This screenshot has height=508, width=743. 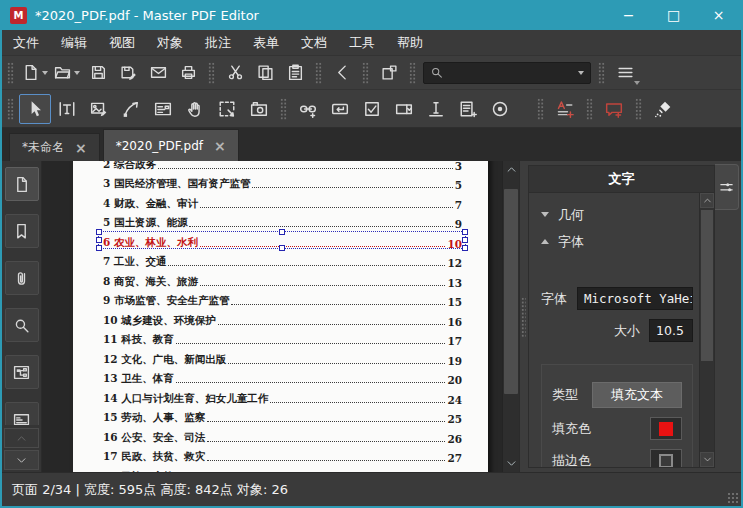 What do you see at coordinates (617, 242) in the screenshot?
I see `section-font: 字体` at bounding box center [617, 242].